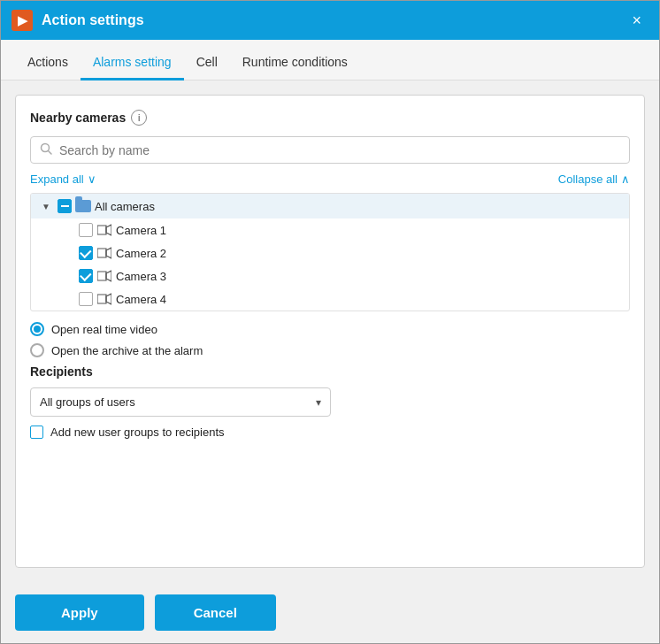 The height and width of the screenshot is (644, 660). Describe the element at coordinates (46, 206) in the screenshot. I see `tree-arrow-expand: ▼` at that location.